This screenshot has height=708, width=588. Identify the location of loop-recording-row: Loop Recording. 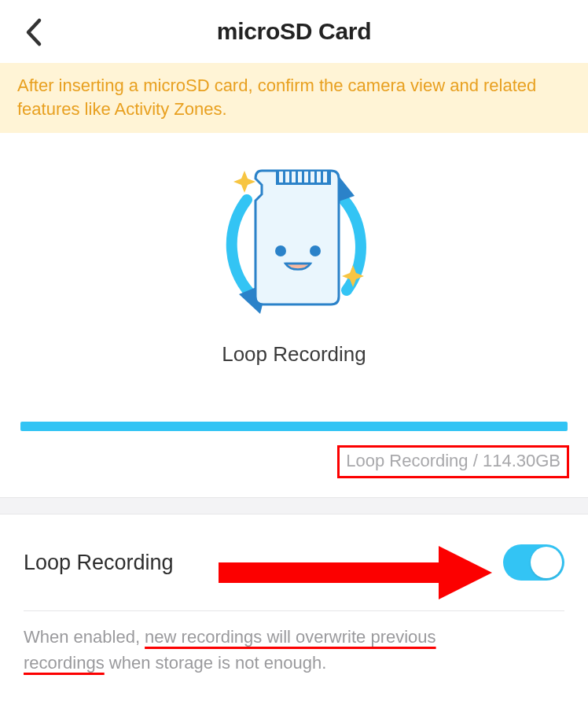
(294, 562).